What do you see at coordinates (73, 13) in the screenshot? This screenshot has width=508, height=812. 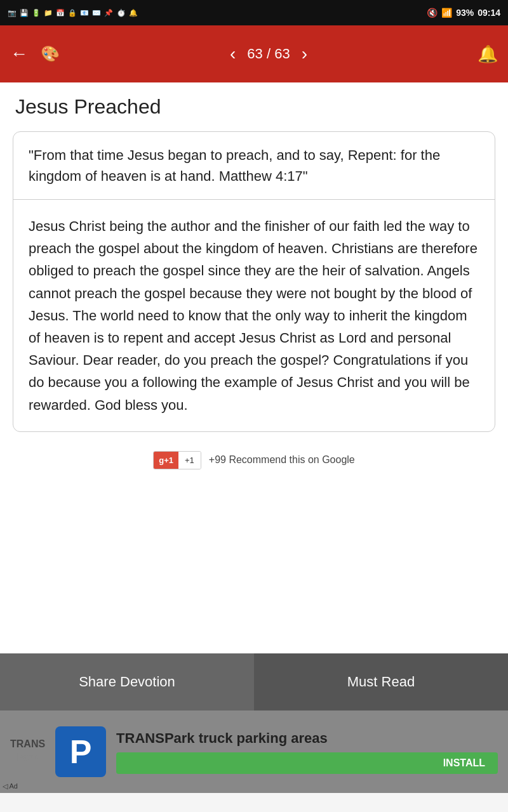 I see `notification-icons: 📷 💾 🔋 📁 📅 🔒 📧 ✉️ 📌 ⏱️ 🔔` at bounding box center [73, 13].